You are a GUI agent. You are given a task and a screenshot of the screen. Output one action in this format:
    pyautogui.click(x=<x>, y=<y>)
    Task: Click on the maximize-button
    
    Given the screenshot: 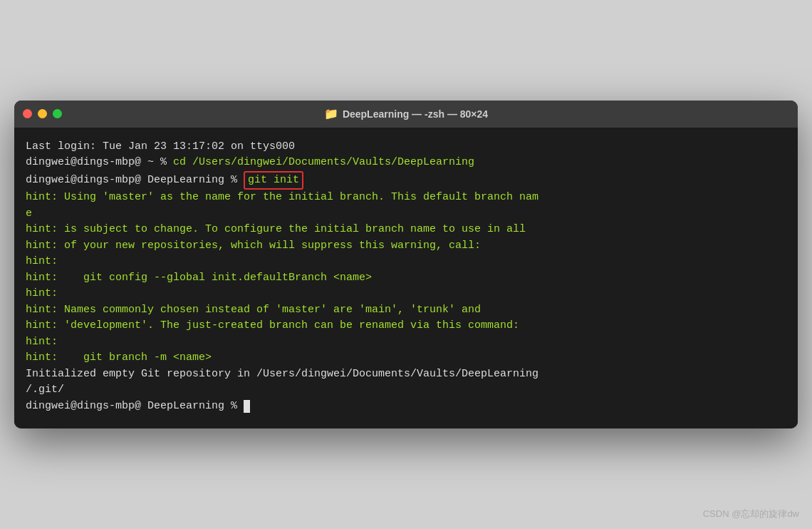 What is the action you would take?
    pyautogui.click(x=57, y=114)
    